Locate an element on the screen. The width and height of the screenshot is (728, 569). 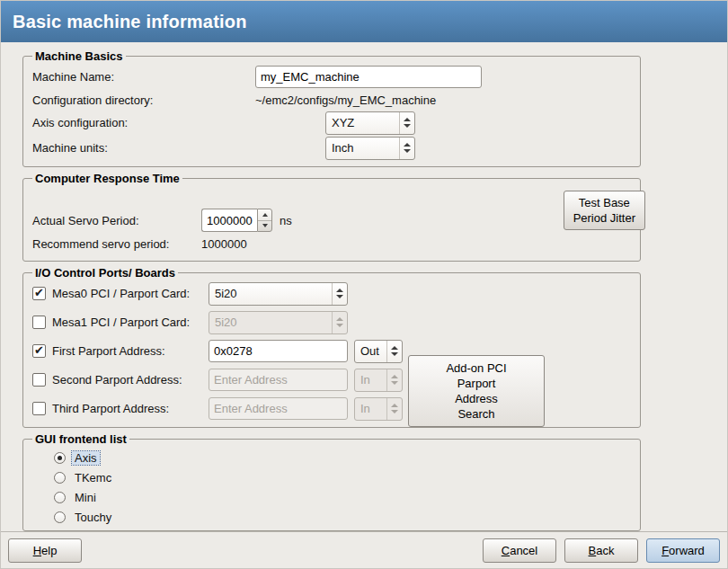
recommend-period-label: Recommend servo period: is located at coordinates (117, 244).